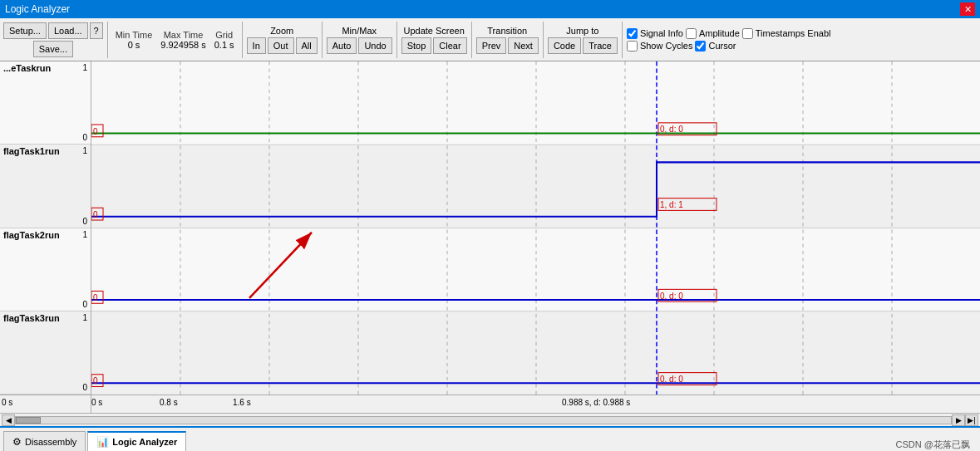 The width and height of the screenshot is (980, 451). What do you see at coordinates (37, 9) in the screenshot?
I see `window-title: Logic Analyzer` at bounding box center [37, 9].